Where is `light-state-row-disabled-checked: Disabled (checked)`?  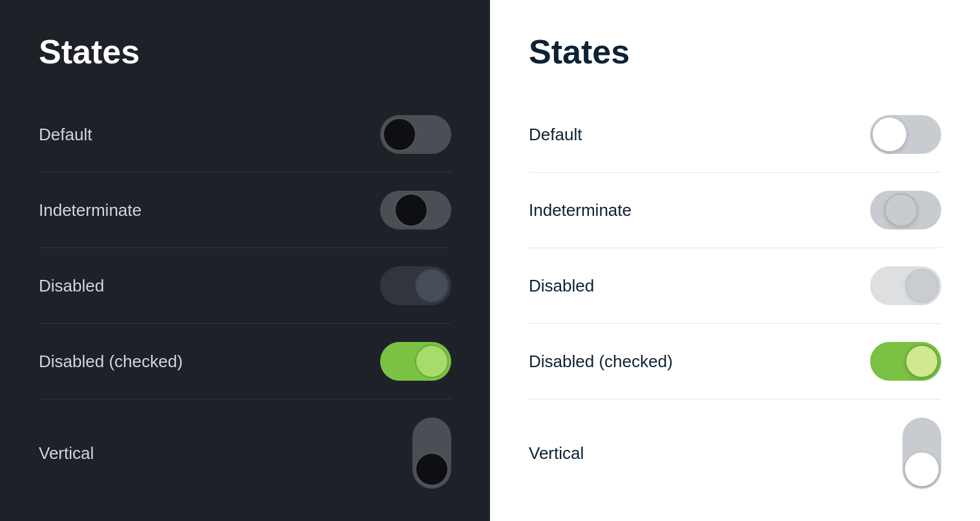
light-state-row-disabled-checked: Disabled (checked) is located at coordinates (735, 361).